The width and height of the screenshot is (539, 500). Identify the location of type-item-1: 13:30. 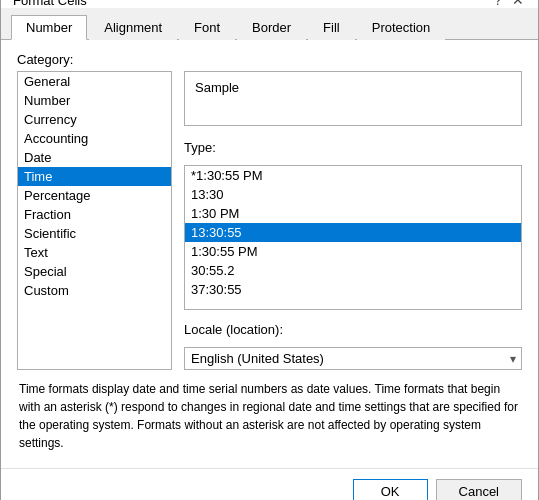
(353, 194).